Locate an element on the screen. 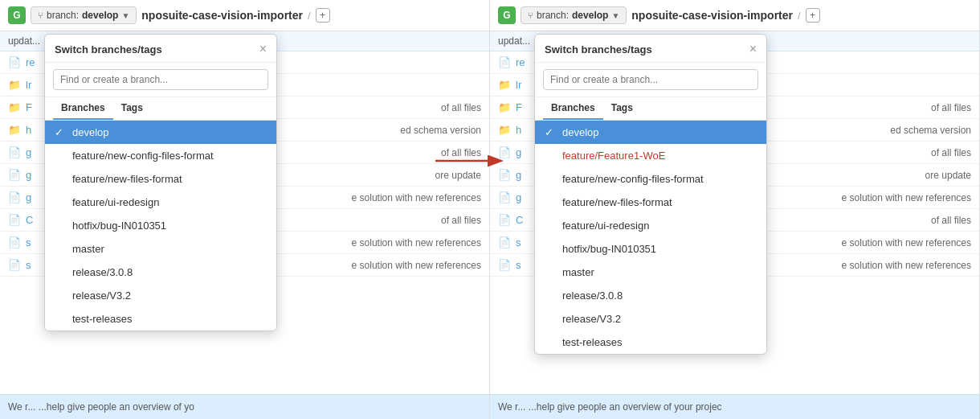 The image size is (980, 419). right-dropdown-header: Switch branches/tags × is located at coordinates (651, 48).